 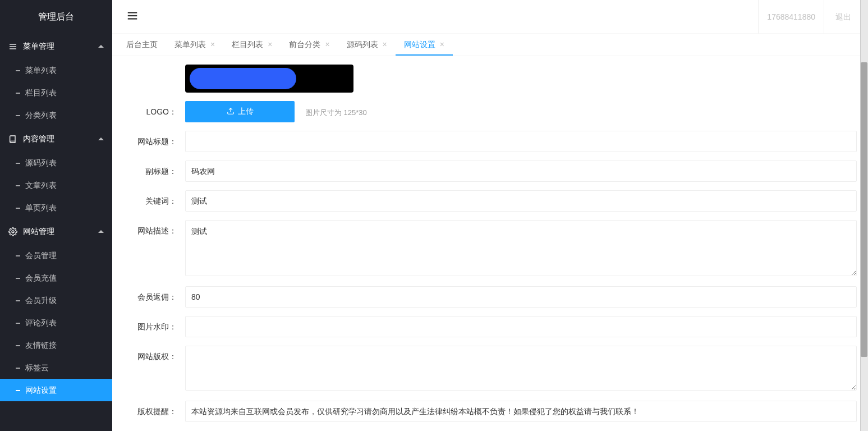 I want to click on nav-item-member-upgrade: 会员升级, so click(x=56, y=300).